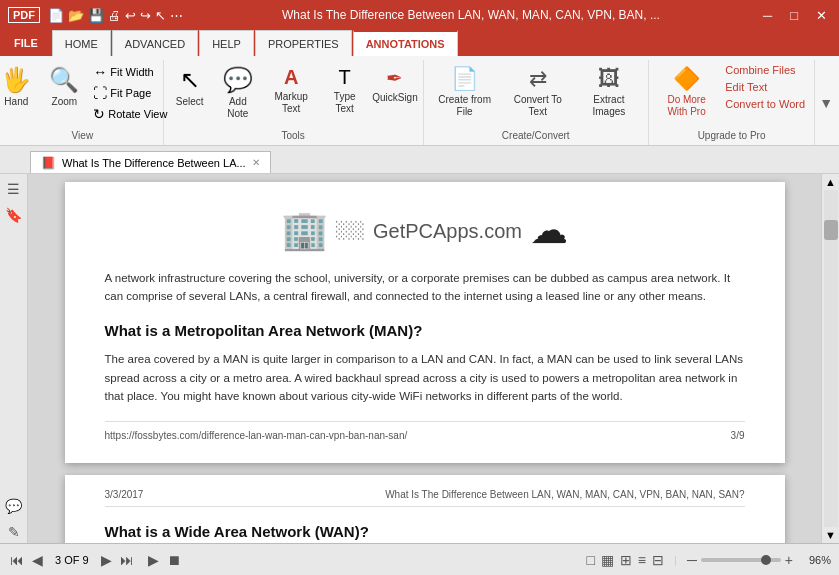  Describe the element at coordinates (658, 560) in the screenshot. I see `view-scroll-button: ⊟` at that location.